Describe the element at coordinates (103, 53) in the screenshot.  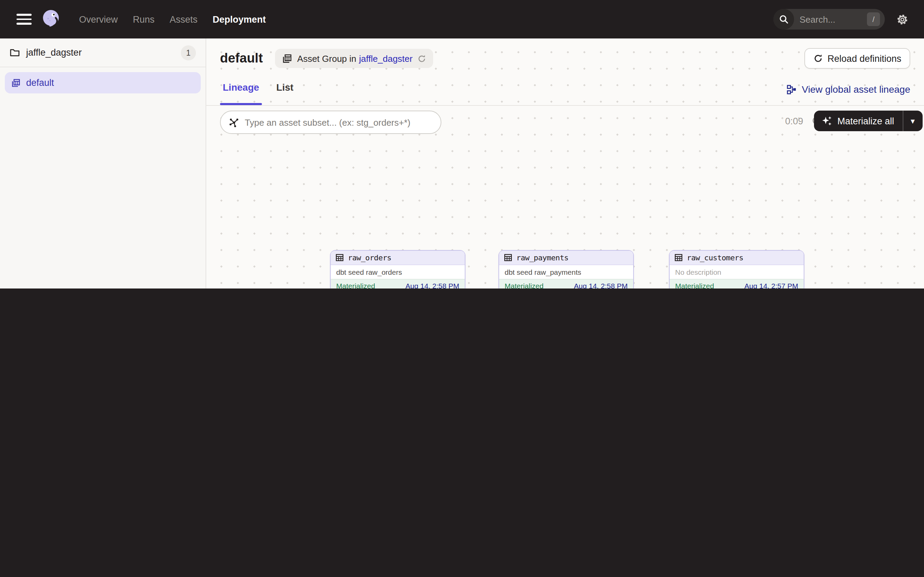
I see `sidebar-item-jaffle-dagster: jaffle_dagster 1` at that location.